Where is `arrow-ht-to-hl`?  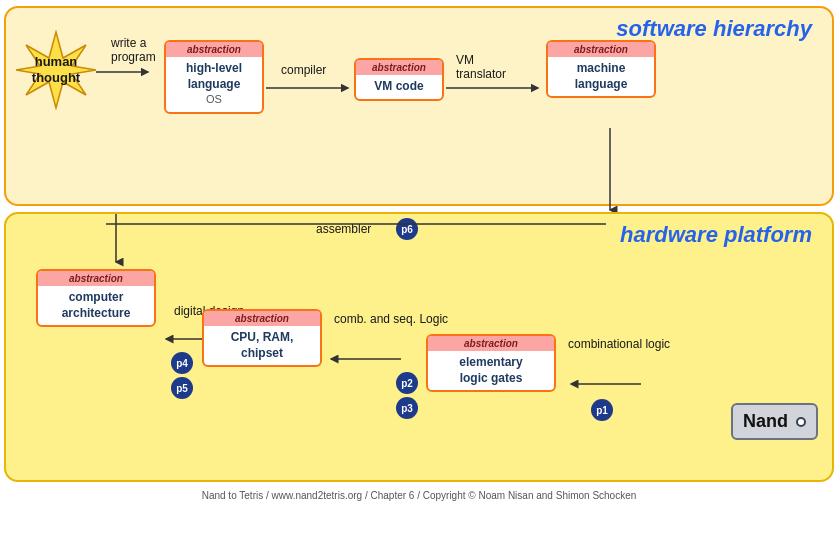 arrow-ht-to-hl is located at coordinates (126, 72).